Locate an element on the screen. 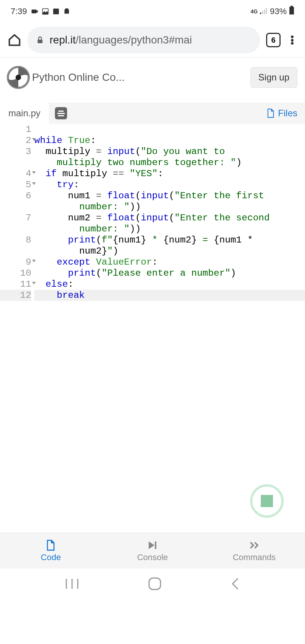 The image size is (305, 644). tab-console-label: Console is located at coordinates (152, 557).